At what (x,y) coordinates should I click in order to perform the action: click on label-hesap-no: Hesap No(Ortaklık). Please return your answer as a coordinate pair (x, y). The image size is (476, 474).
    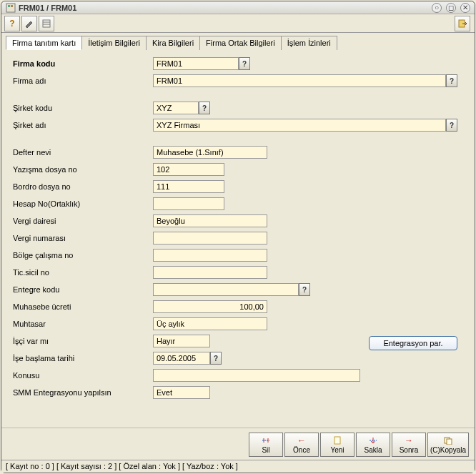
    Looking at the image, I should click on (81, 204).